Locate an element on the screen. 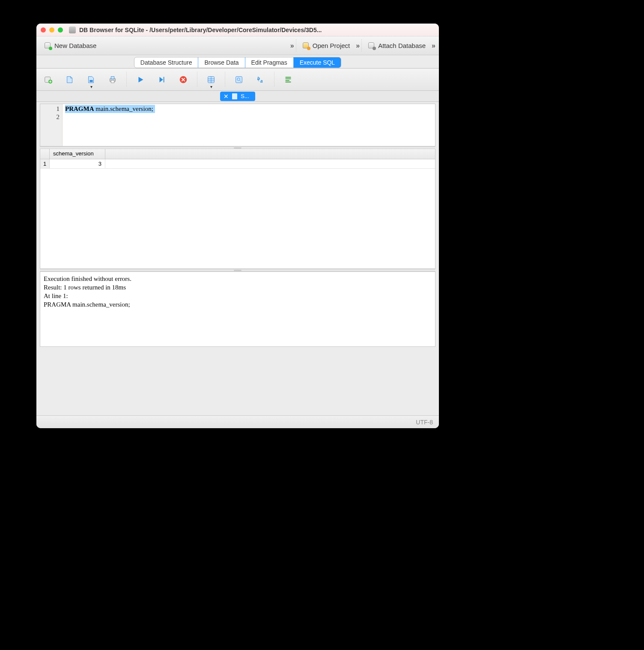  close-icon is located at coordinates (43, 30).